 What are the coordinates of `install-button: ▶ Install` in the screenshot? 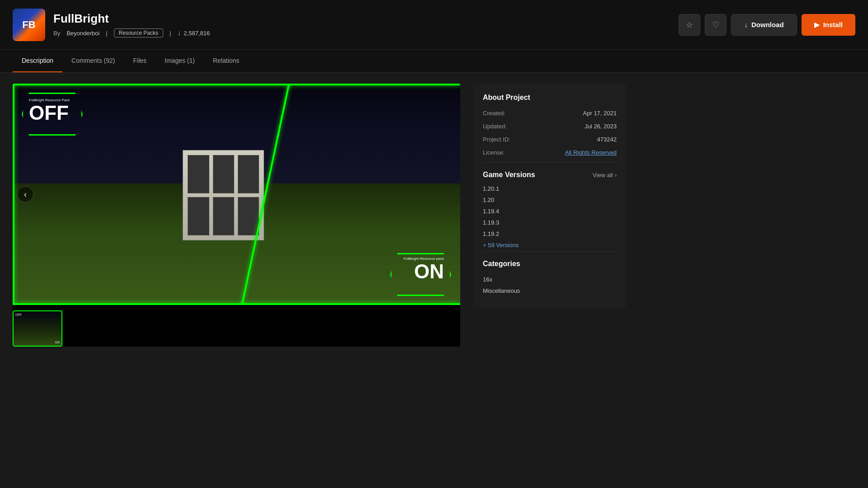 It's located at (828, 25).